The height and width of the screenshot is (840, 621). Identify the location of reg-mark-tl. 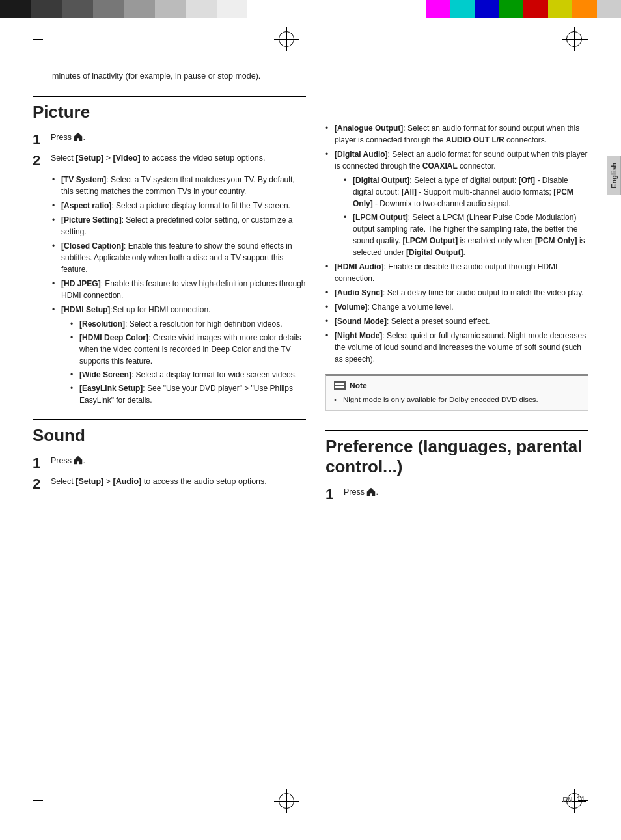
(286, 39).